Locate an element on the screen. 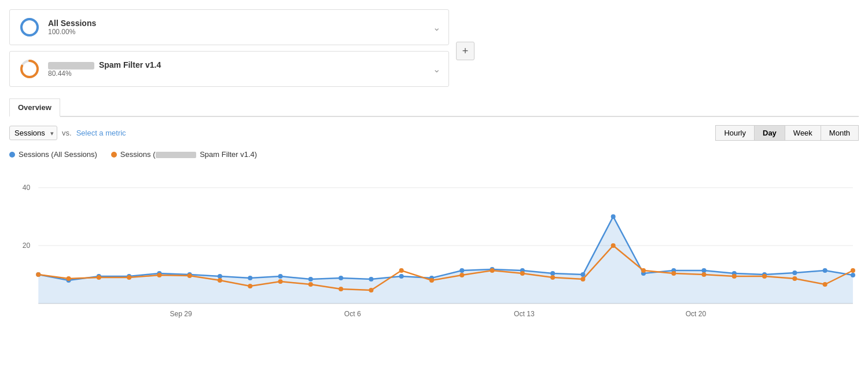  legend-item-spam-filter: Sessions ( Spam Filter v1.4) is located at coordinates (184, 154).